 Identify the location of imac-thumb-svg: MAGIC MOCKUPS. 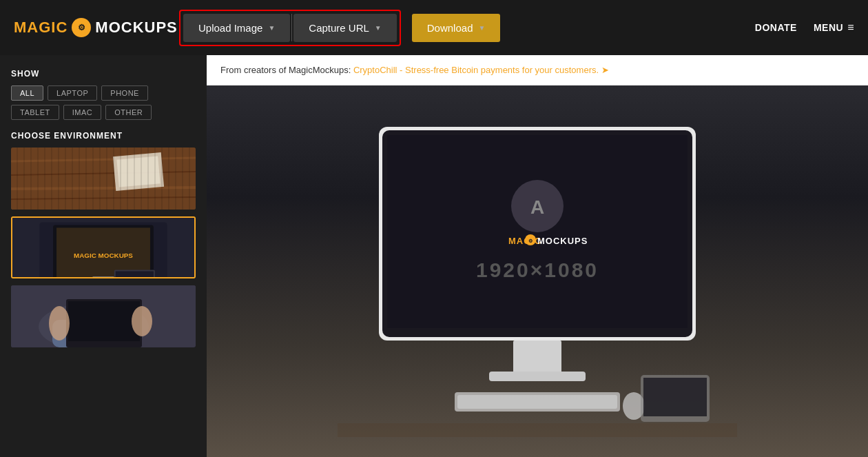
(103, 247).